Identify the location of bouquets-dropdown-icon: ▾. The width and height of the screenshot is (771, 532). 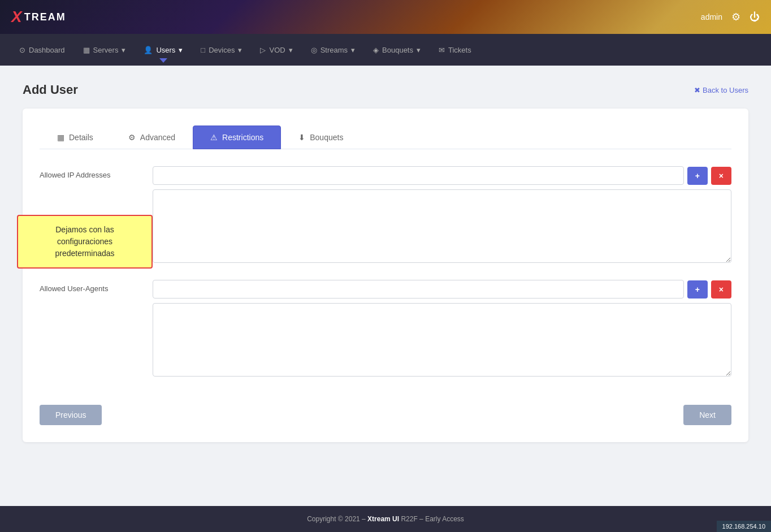
(418, 50).